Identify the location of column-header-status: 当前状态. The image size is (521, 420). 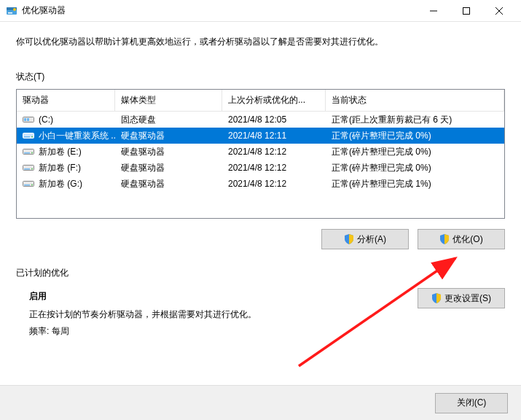
(415, 101).